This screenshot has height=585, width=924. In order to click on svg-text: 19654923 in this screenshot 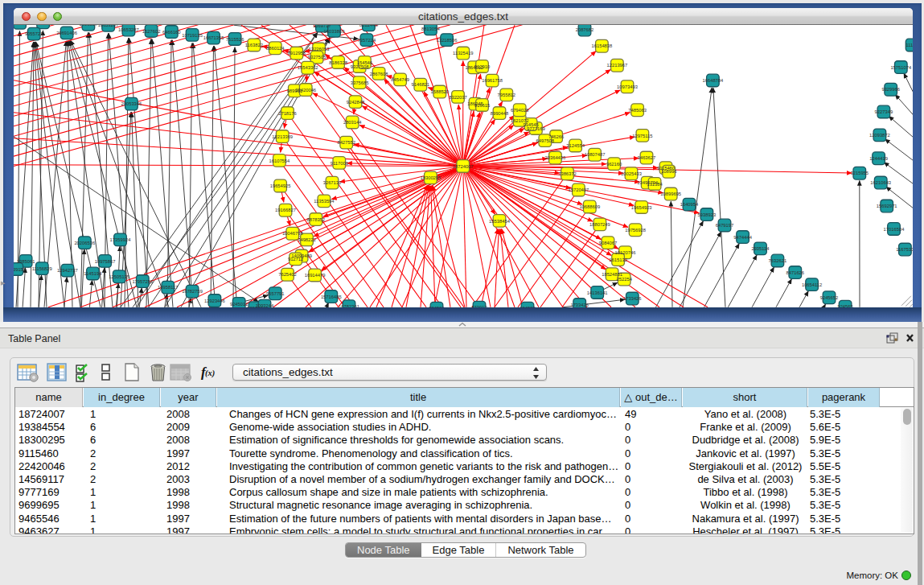, I will do `click(642, 208)`.